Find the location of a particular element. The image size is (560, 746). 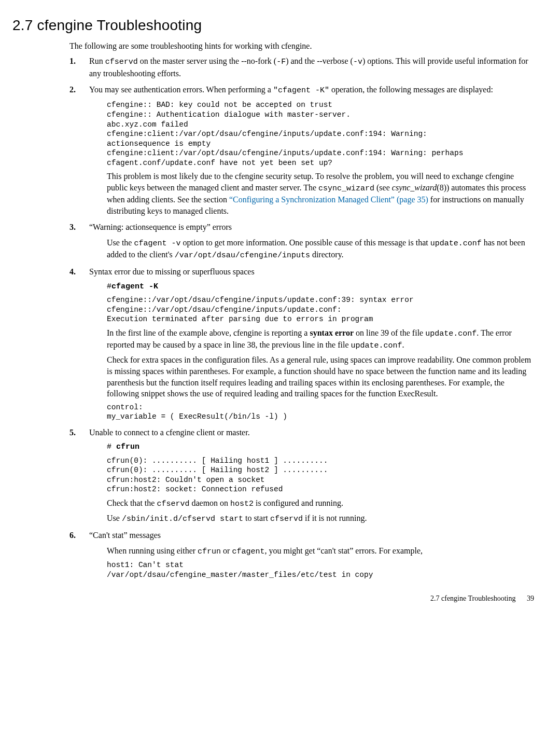

item5-command: # cfrun is located at coordinates (321, 447).